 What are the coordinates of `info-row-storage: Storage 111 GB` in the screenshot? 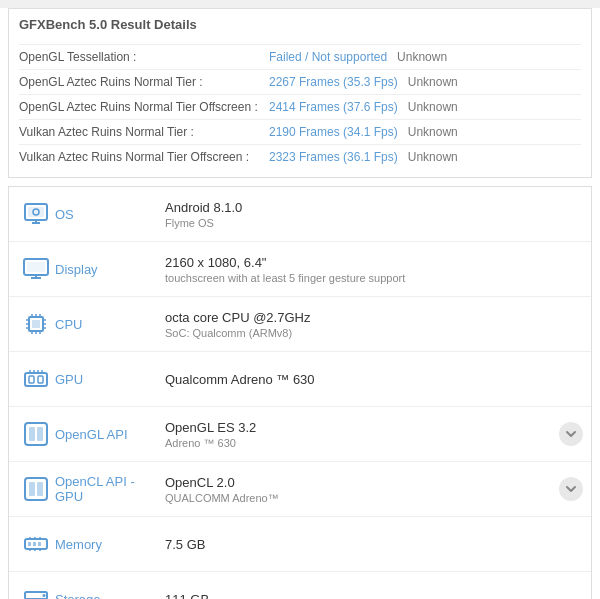 It's located at (300, 586).